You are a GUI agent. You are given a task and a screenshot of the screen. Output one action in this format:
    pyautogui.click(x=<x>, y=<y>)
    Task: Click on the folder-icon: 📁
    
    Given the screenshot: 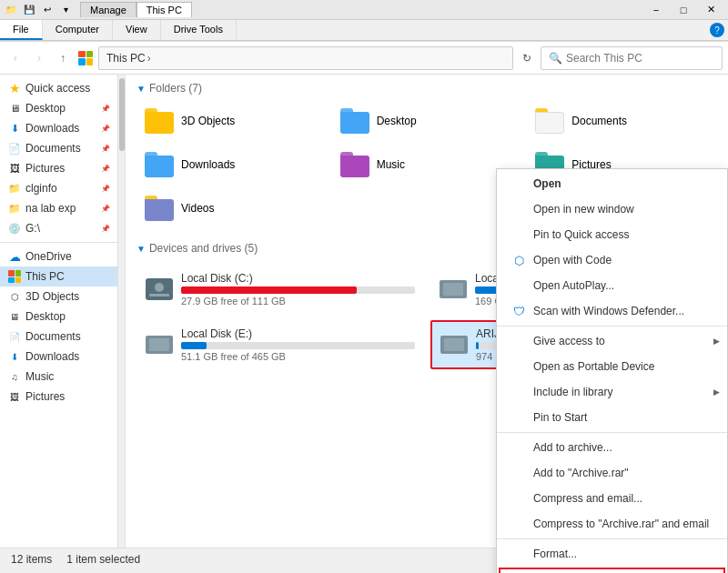 What is the action you would take?
    pyautogui.click(x=15, y=188)
    